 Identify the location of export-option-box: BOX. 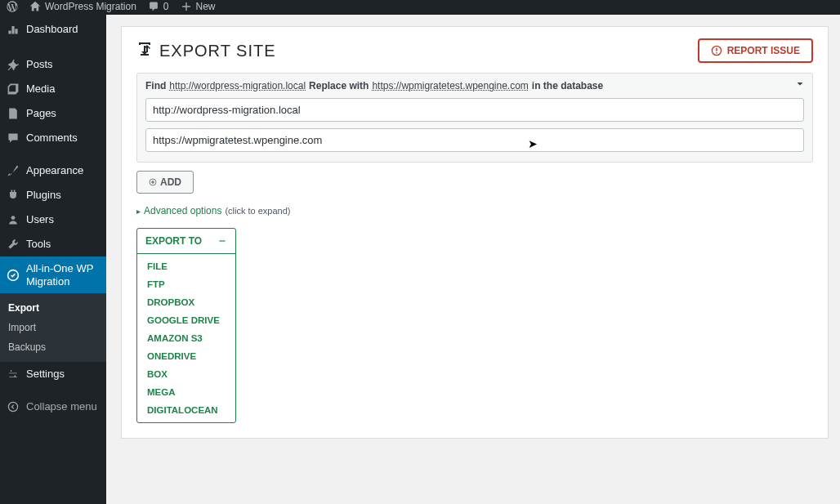
(186, 374).